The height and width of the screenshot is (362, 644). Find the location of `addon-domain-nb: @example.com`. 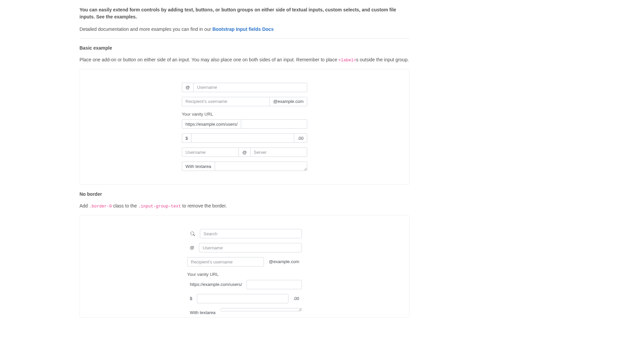

addon-domain-nb: @example.com is located at coordinates (284, 262).